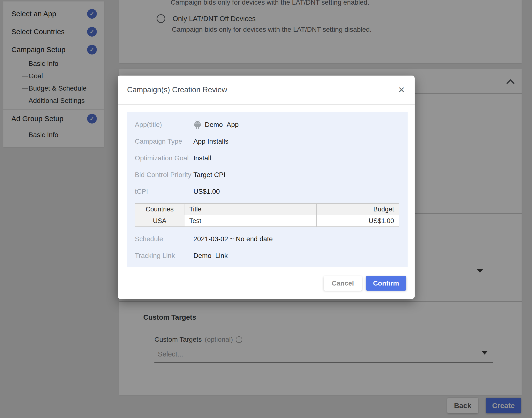 This screenshot has height=418, width=532. Describe the element at coordinates (211, 256) in the screenshot. I see `field-value: Demo_Link` at that location.